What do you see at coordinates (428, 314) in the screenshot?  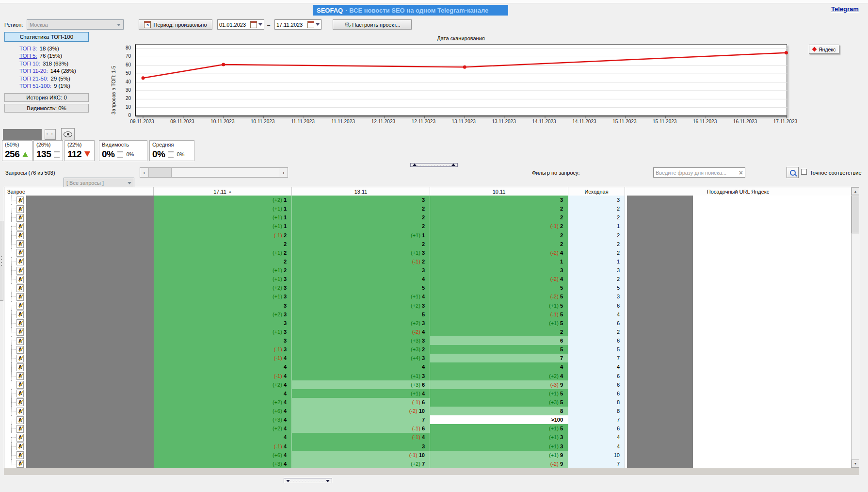 I see `query-row: A(+2)35(-1)54` at bounding box center [428, 314].